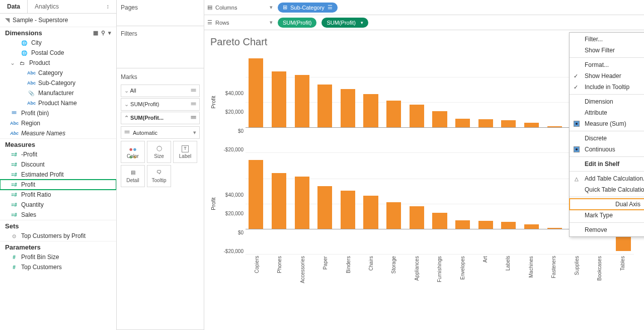 Image resolution: width=644 pixels, height=330 pixels. Describe the element at coordinates (58, 236) in the screenshot. I see `set-item: ⊙Top Customers by Profit` at that location.